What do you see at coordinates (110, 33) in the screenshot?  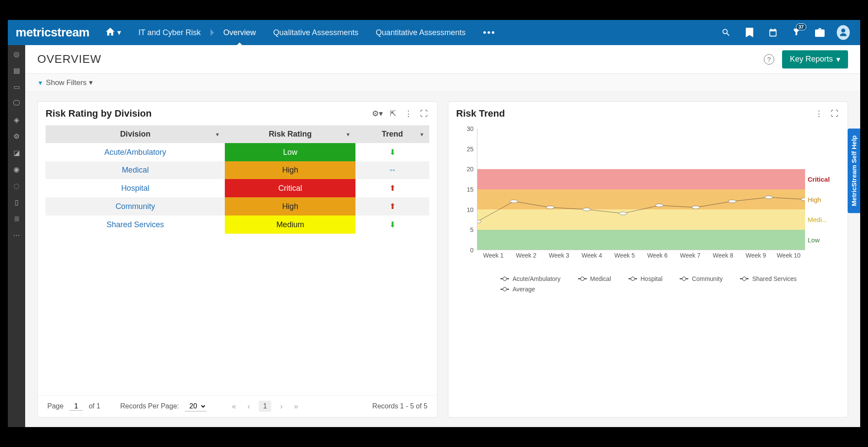 I see `home-icon` at bounding box center [110, 33].